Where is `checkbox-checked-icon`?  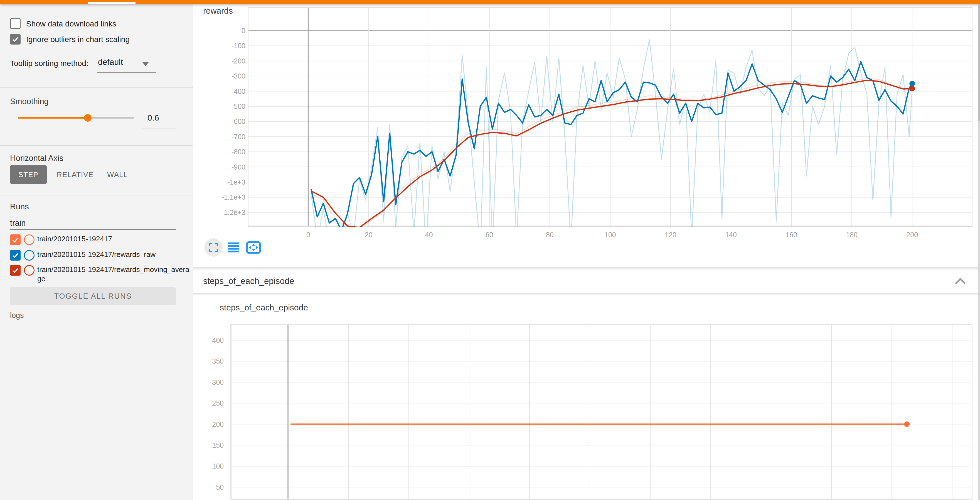
checkbox-checked-icon is located at coordinates (15, 39).